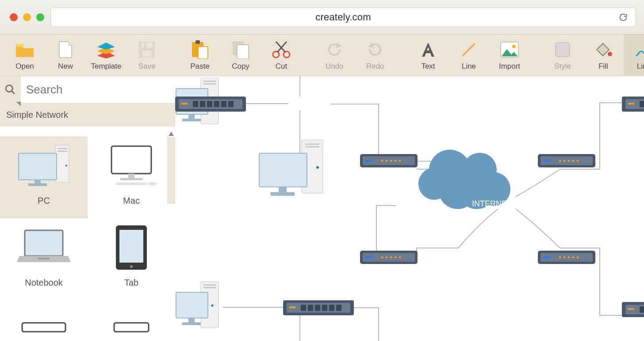 This screenshot has height=341, width=644. Describe the element at coordinates (131, 248) in the screenshot. I see `tablet-icon` at that location.